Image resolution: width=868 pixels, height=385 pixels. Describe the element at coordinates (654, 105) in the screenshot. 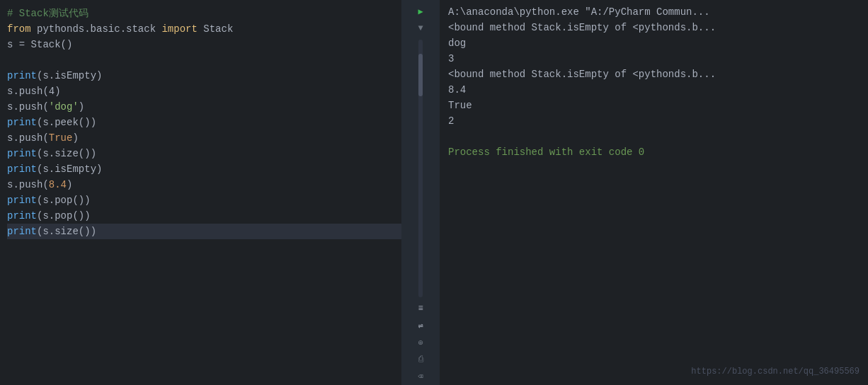

I see `output-line: True` at that location.